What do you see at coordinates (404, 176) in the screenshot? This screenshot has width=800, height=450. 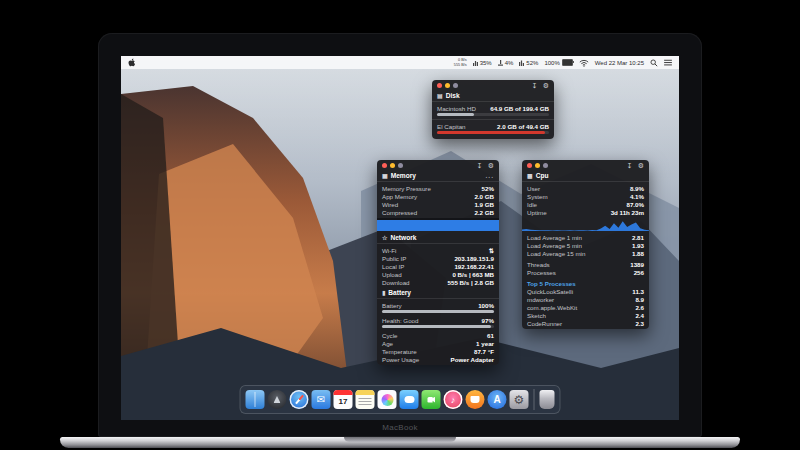 I see `memory-widget-title: Memory` at bounding box center [404, 176].